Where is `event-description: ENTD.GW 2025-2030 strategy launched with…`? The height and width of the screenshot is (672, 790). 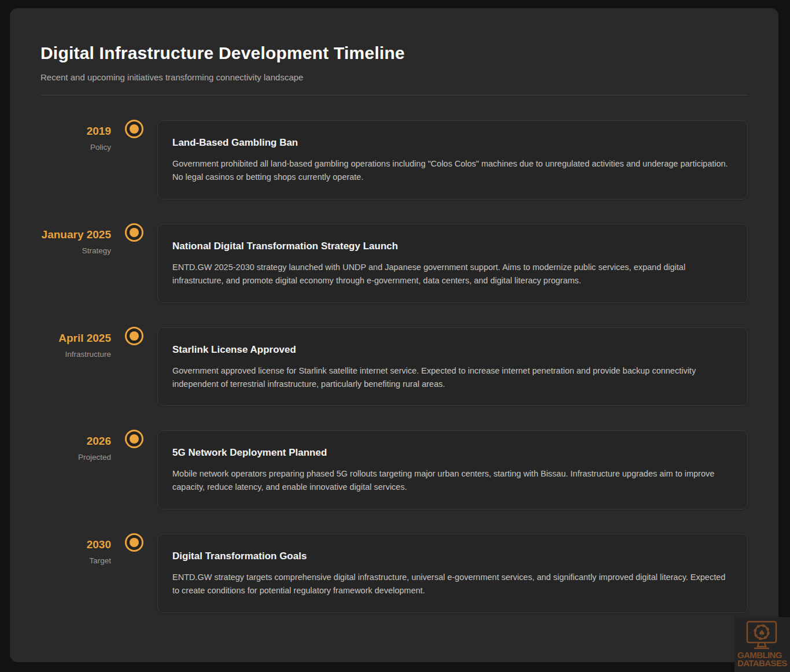 event-description: ENTD.GW 2025-2030 strategy launched with… is located at coordinates (452, 274).